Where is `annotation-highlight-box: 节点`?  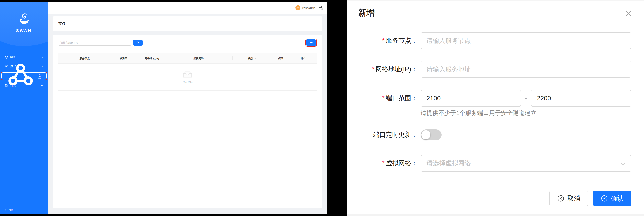 annotation-highlight-box: 节点 is located at coordinates (24, 76).